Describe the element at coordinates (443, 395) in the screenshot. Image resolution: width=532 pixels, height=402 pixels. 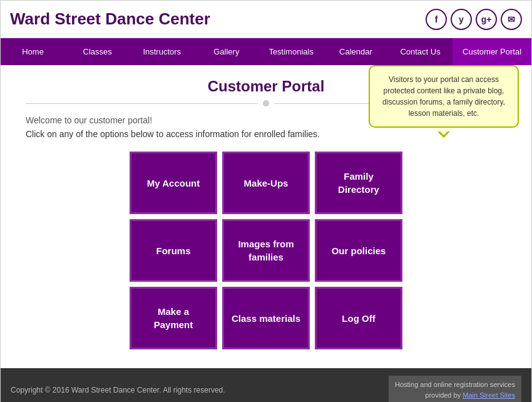
I see `hosting-line2: provided by` at that location.